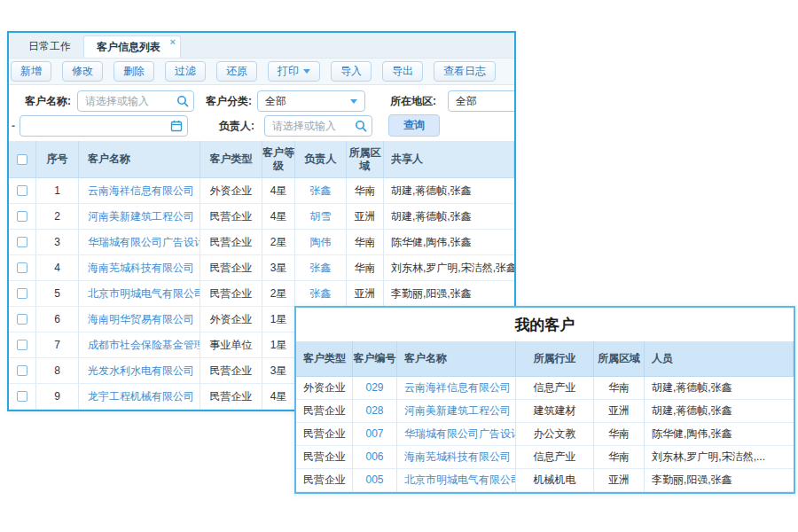  I want to click on customer-code-link: 007, so click(374, 434).